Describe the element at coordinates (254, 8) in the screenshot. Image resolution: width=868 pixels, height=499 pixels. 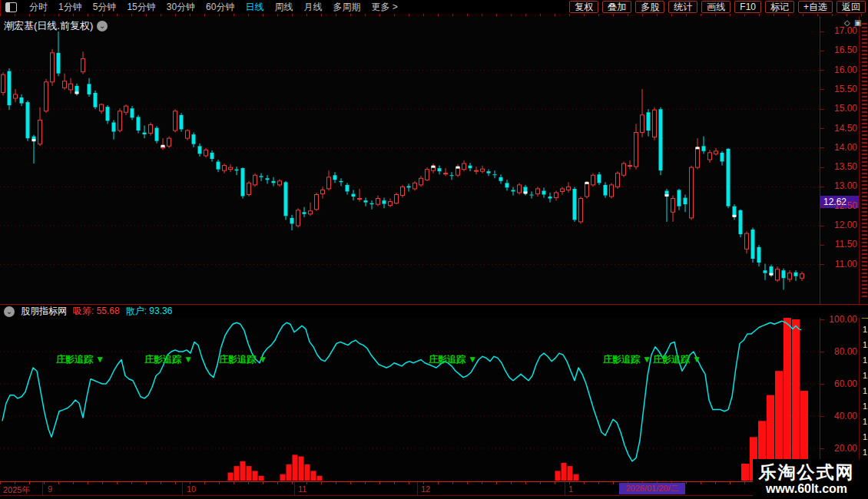
I see `period-item-日线: 日线` at that location.